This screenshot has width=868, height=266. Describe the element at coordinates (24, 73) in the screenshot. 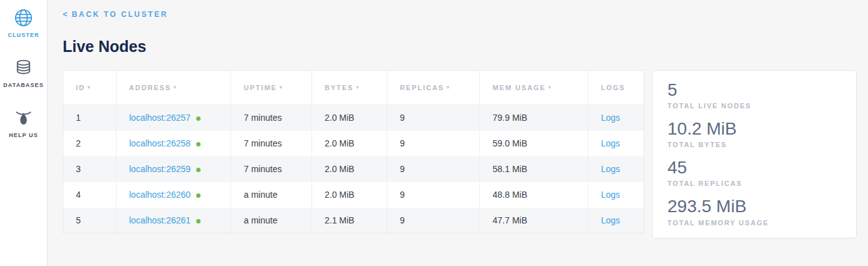

I see `sidebar-item-databases: DATABASES` at that location.